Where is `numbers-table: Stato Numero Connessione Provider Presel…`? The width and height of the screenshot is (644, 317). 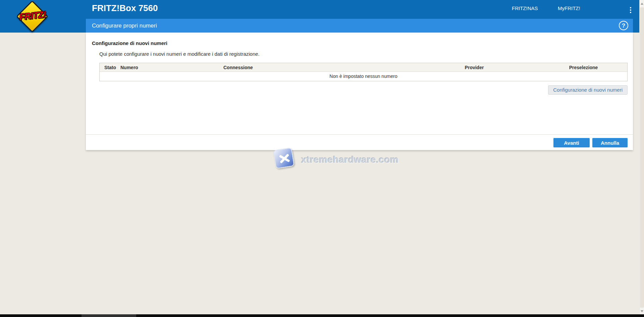
numbers-table: Stato Numero Connessione Provider Presel… is located at coordinates (364, 72).